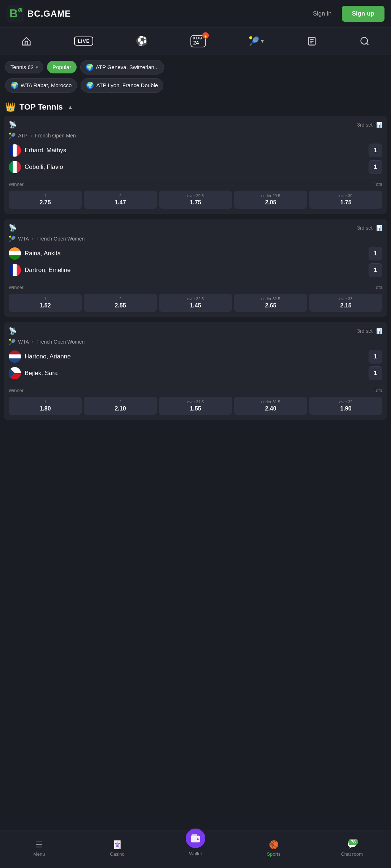 Image resolution: width=391 pixels, height=868 pixels. What do you see at coordinates (120, 406) in the screenshot?
I see `odds-cell-3-2: 2 2.10` at bounding box center [120, 406].